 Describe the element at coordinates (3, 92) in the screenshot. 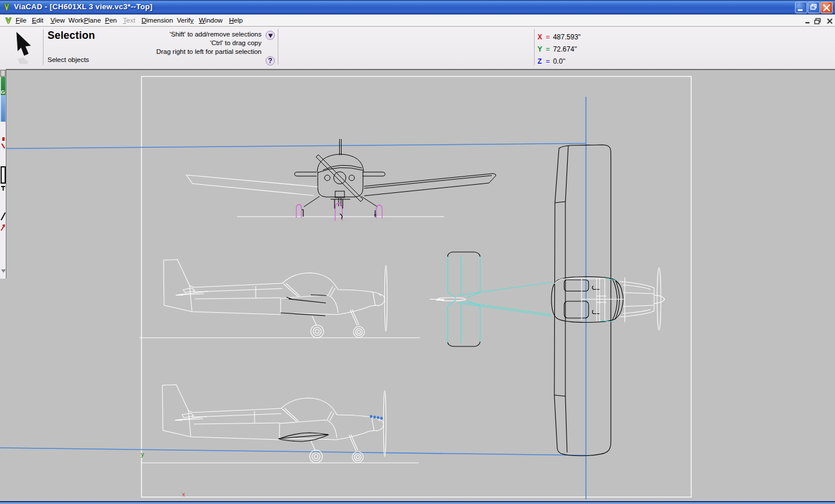

I see `svg-text: G` at that location.